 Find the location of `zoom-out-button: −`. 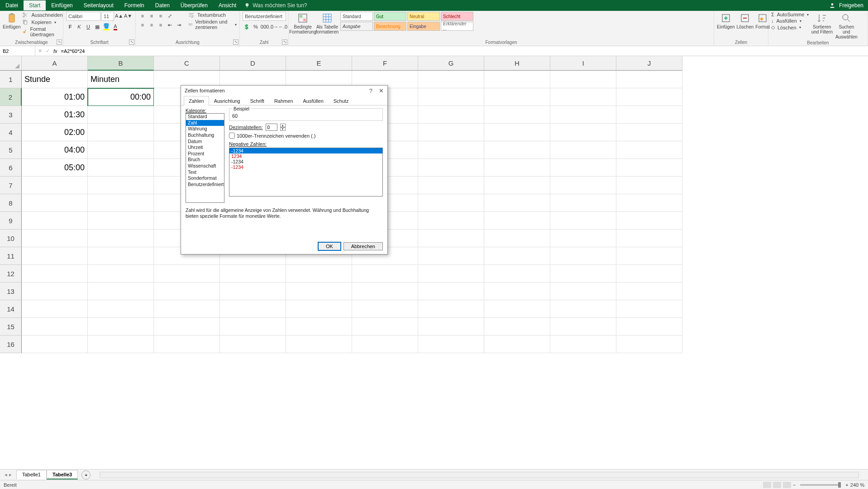

zoom-out-button: − is located at coordinates (794, 485).